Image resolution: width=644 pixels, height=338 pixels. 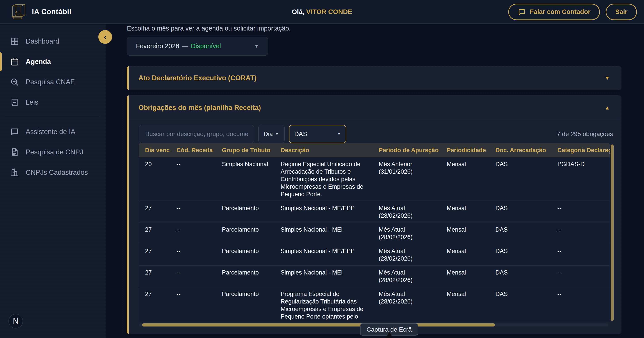 I want to click on month-select-value: Fevereiro 2026, so click(x=158, y=46).